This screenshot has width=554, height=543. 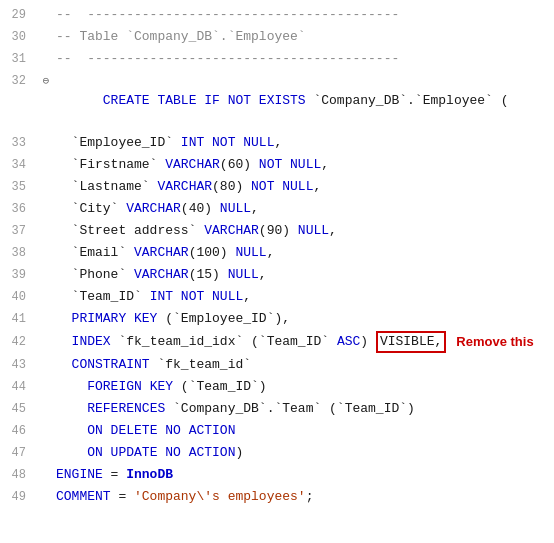 I want to click on line-49: 49 COMMENT = 'Company\'s employees';, so click(x=277, y=497).